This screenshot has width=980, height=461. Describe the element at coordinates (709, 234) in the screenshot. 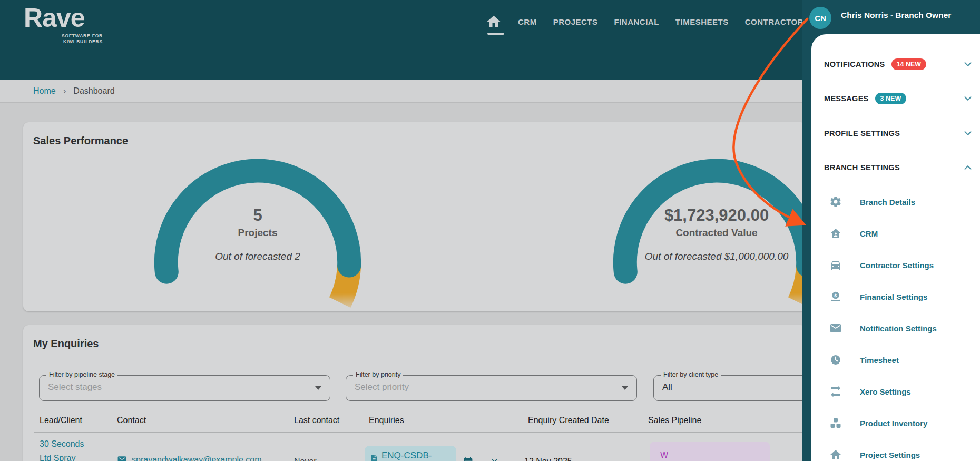

I see `contracted-value-gauge-text: $1,723,920.00 Contracted Value Out of fo…` at that location.